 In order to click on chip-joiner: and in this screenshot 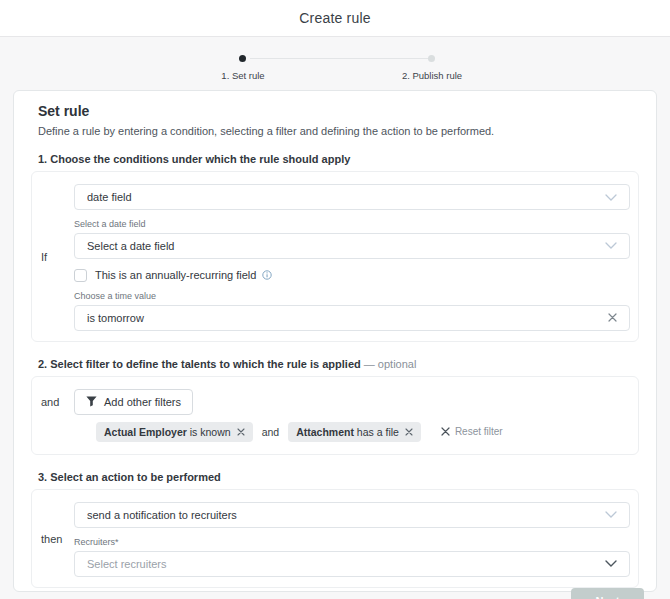, I will do `click(271, 432)`.